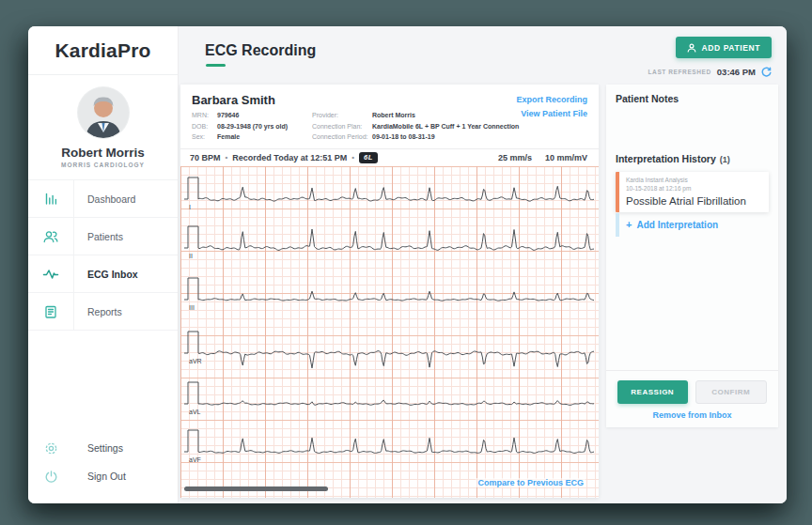  Describe the element at coordinates (566, 158) in the screenshot. I see `gain-value: 10 mm/mV` at that location.